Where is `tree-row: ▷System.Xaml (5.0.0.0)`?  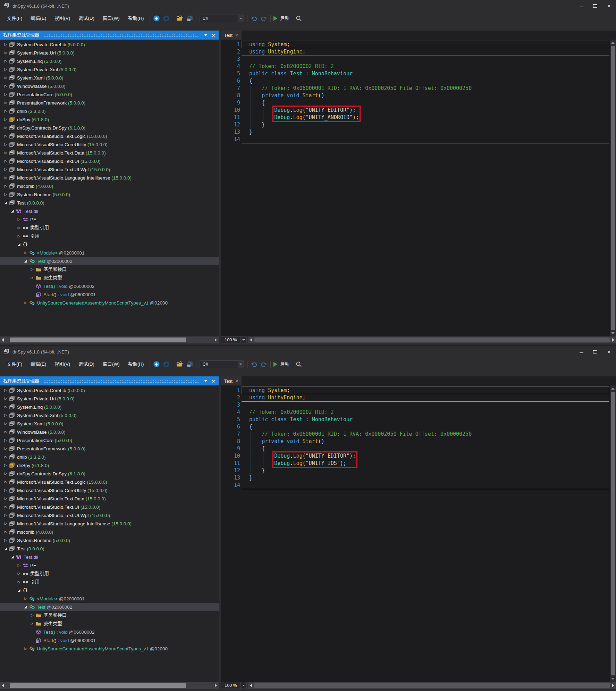 tree-row: ▷System.Xaml (5.0.0.0) is located at coordinates (109, 78).